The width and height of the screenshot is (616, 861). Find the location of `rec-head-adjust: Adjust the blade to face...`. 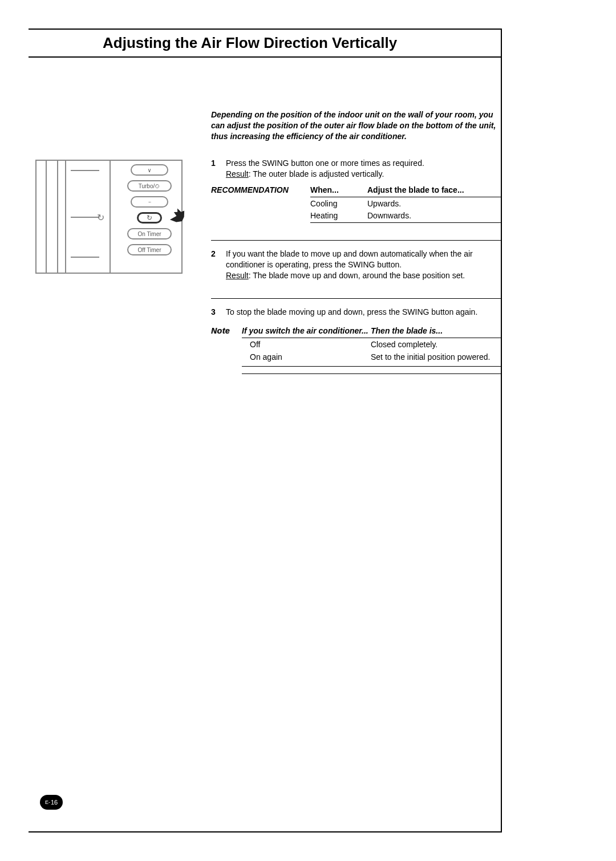

rec-head-adjust: Adjust the blade to face... is located at coordinates (435, 190).